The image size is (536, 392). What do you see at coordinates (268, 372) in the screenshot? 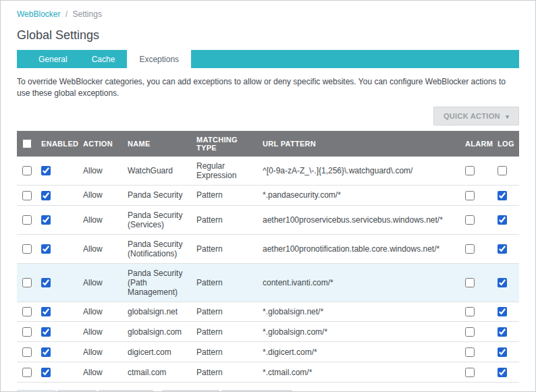
I see `table-row: Allow ctmail.com Pattern *.ctmail.com/*` at bounding box center [268, 372].